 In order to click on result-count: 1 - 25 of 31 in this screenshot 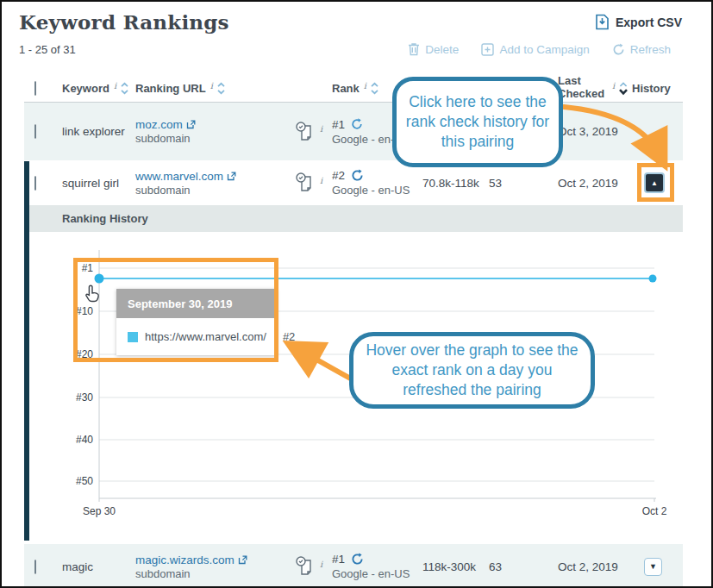, I will do `click(47, 50)`.